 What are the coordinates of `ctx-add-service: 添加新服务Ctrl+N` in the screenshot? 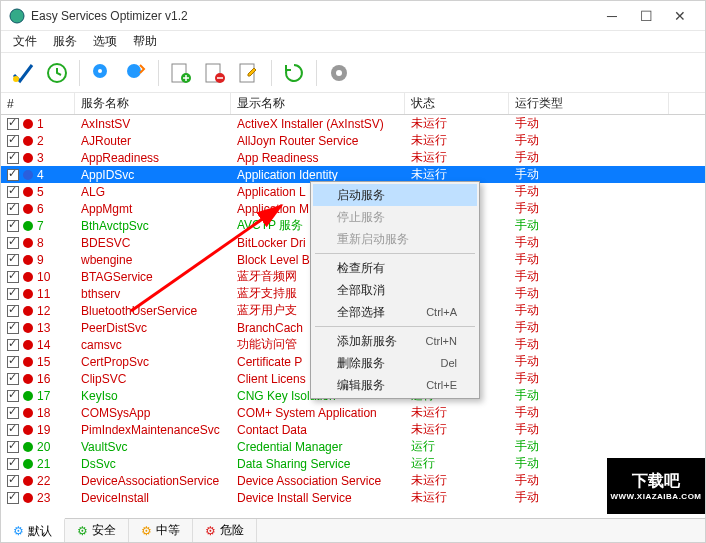 It's located at (395, 341).